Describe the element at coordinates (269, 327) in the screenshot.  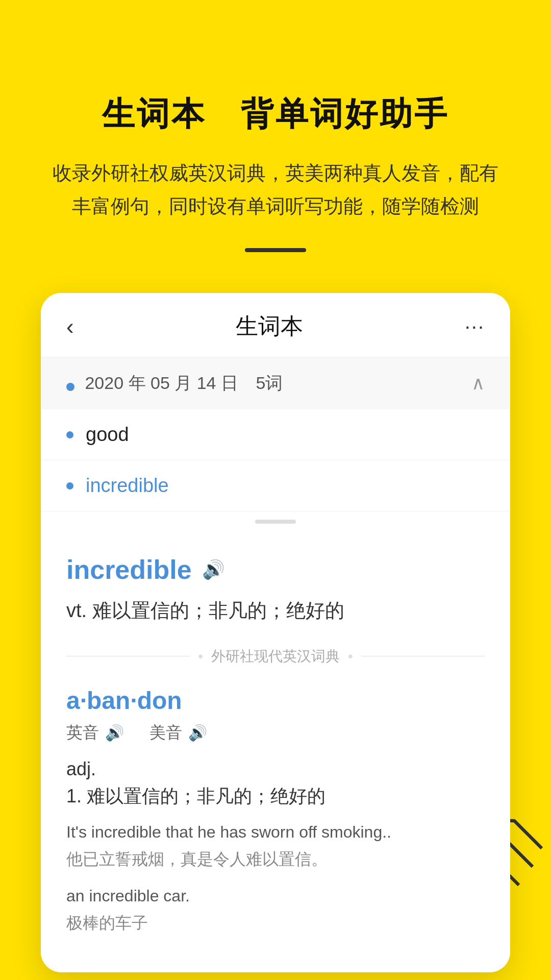
I see `card-title: 生词本` at that location.